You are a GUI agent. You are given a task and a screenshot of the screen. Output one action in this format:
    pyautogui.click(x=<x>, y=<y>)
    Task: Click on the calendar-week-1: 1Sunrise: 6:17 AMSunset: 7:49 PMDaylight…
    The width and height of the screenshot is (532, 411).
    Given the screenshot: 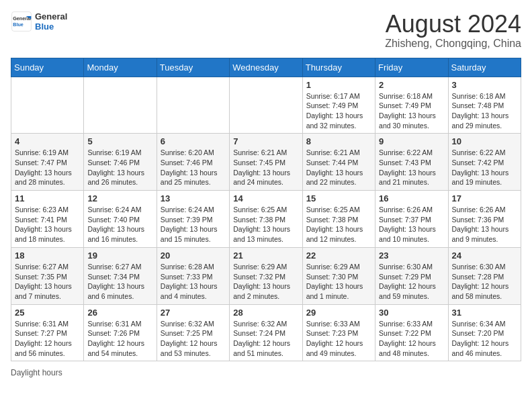 What is the action you would take?
    pyautogui.click(x=266, y=105)
    